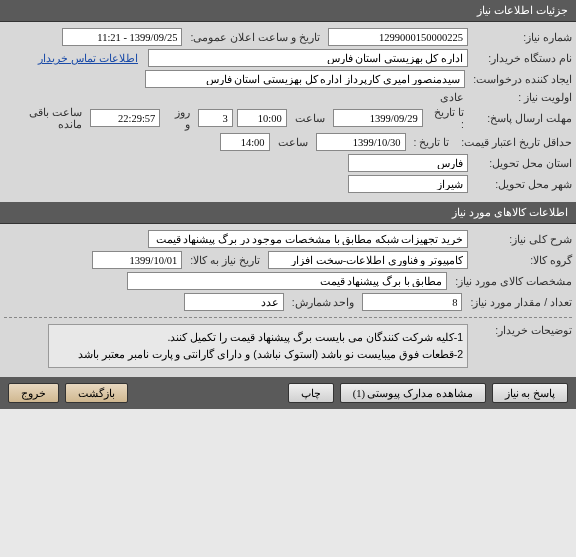 Image resolution: width=576 pixels, height=557 pixels. I want to click on input-delivery-city, so click(408, 184).